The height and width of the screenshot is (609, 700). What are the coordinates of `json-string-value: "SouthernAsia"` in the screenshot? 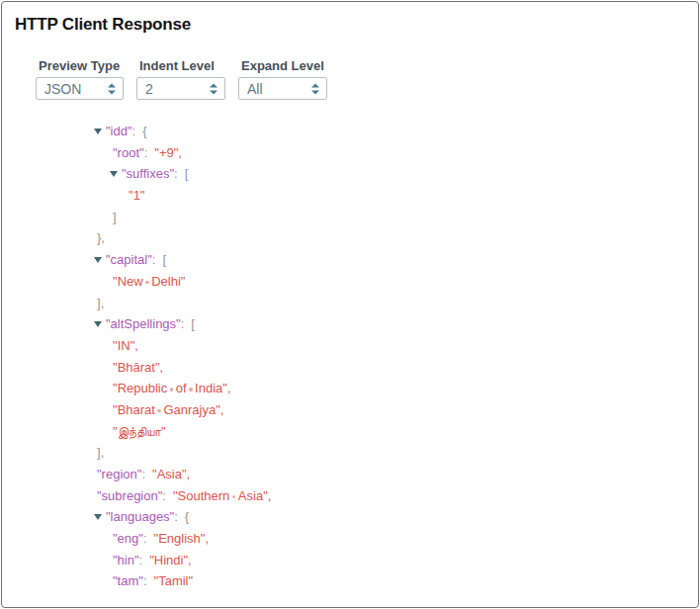 It's located at (220, 496).